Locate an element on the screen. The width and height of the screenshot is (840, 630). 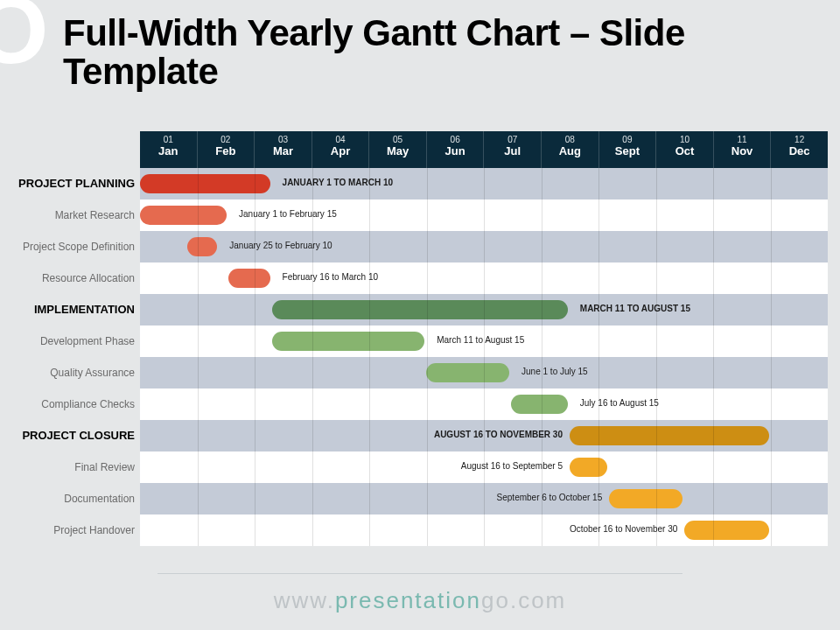
bar-date-label-3: February 16 to March 10 is located at coordinates (331, 276).